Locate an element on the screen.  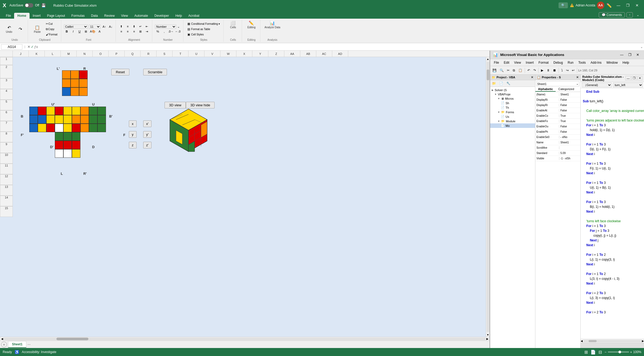
col-header-y: Y is located at coordinates (260, 54).